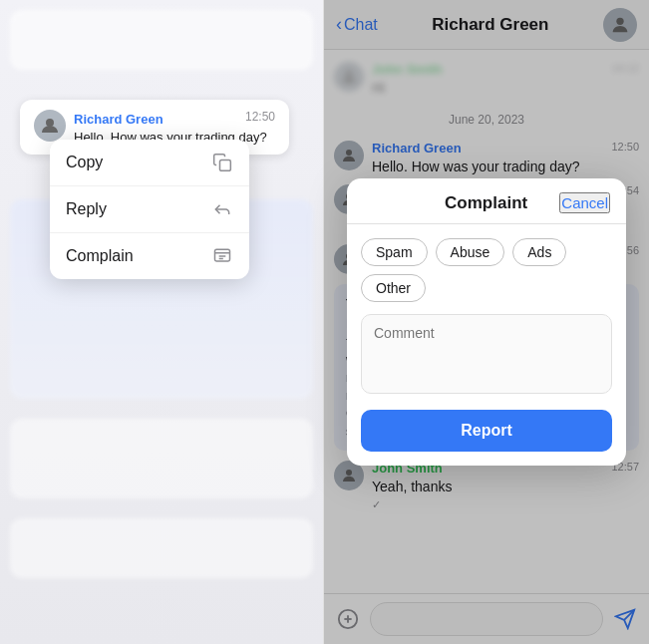 The width and height of the screenshot is (649, 644). Describe the element at coordinates (487, 270) in the screenshot. I see `complaint-tags: Spam Abuse Ads Other` at that location.